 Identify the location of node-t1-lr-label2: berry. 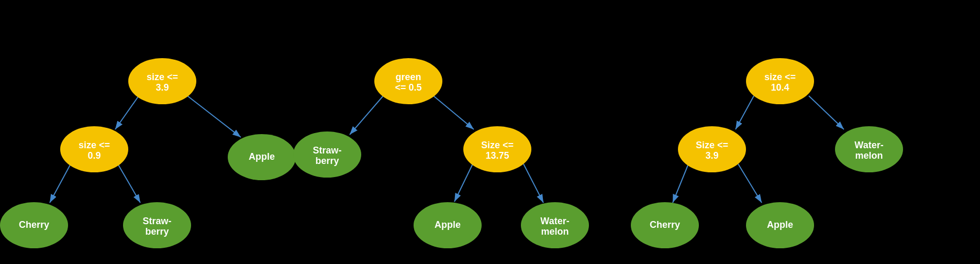
(157, 232).